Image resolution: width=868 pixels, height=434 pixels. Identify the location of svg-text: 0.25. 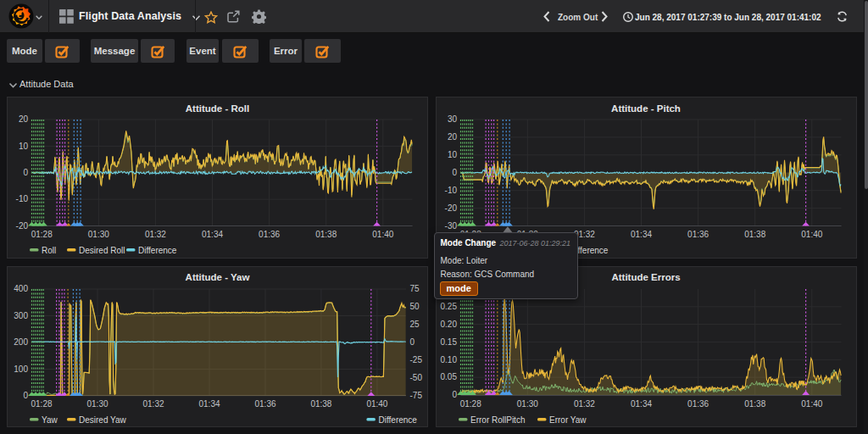
(448, 307).